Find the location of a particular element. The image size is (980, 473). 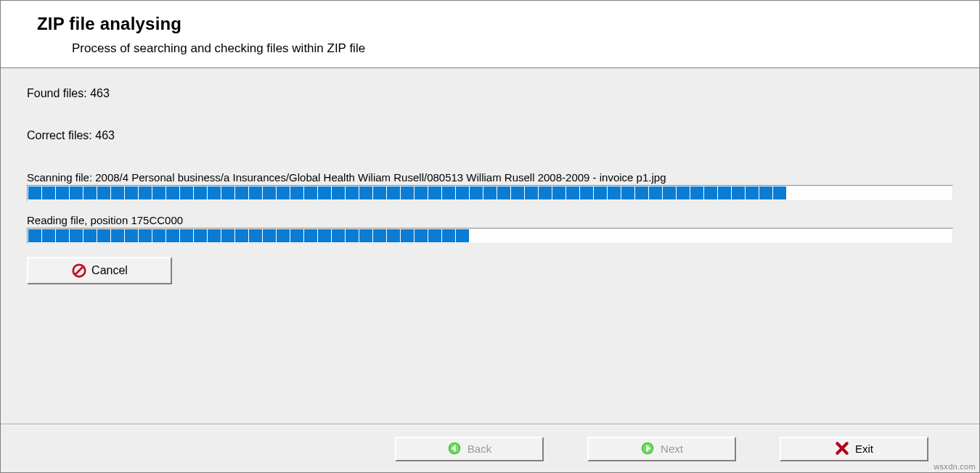

wizard-header: ZIP file analysing Process of searching … is located at coordinates (490, 34).